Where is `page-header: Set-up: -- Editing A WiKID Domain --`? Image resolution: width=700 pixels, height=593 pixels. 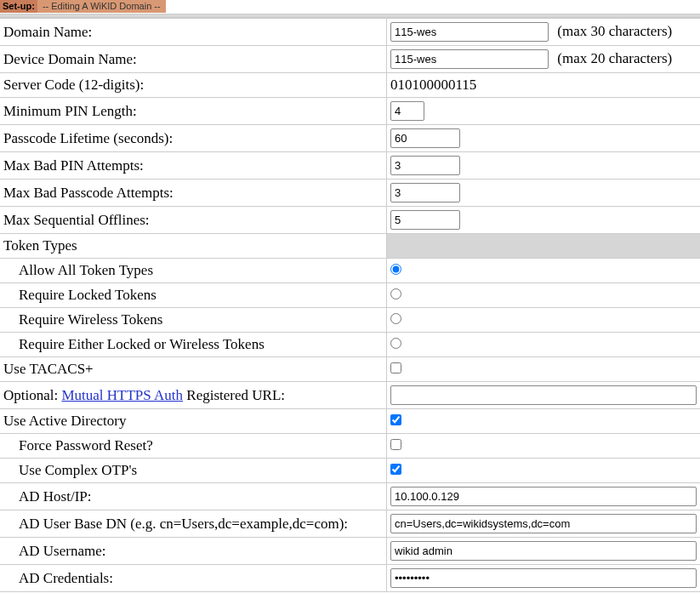 page-header: Set-up: -- Editing A WiKID Domain -- is located at coordinates (350, 7).